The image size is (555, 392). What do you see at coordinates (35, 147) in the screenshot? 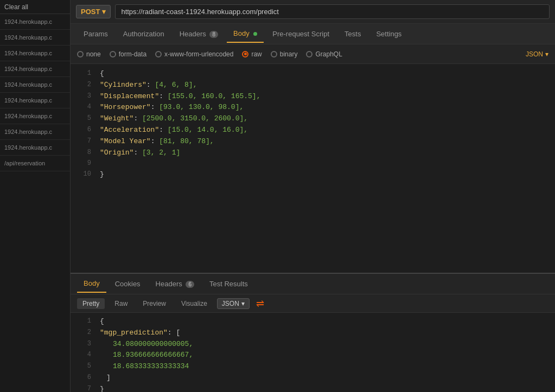
I see `sidebar-item-8: 1924.herokuapp.c` at bounding box center [35, 147].